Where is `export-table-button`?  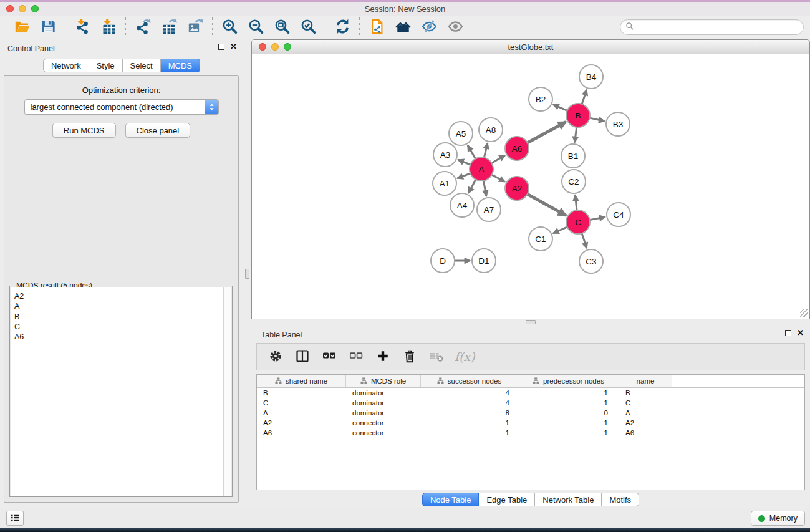
export-table-button is located at coordinates (169, 27).